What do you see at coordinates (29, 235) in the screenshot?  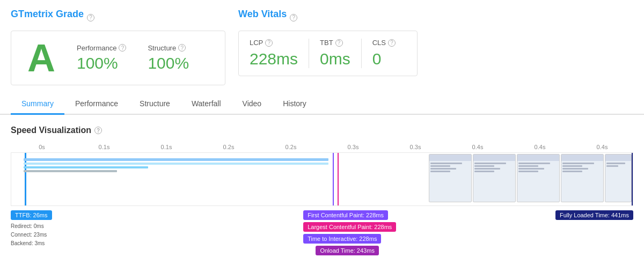 I see `ttfb-details: Redirect: 0ms Connect: 23ms Backend: 3ms` at bounding box center [29, 235].